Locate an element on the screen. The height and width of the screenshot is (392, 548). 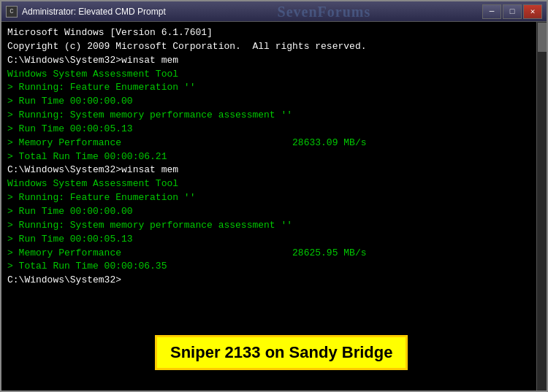
terminal-line: C:\Windows\System32> is located at coordinates (274, 280).